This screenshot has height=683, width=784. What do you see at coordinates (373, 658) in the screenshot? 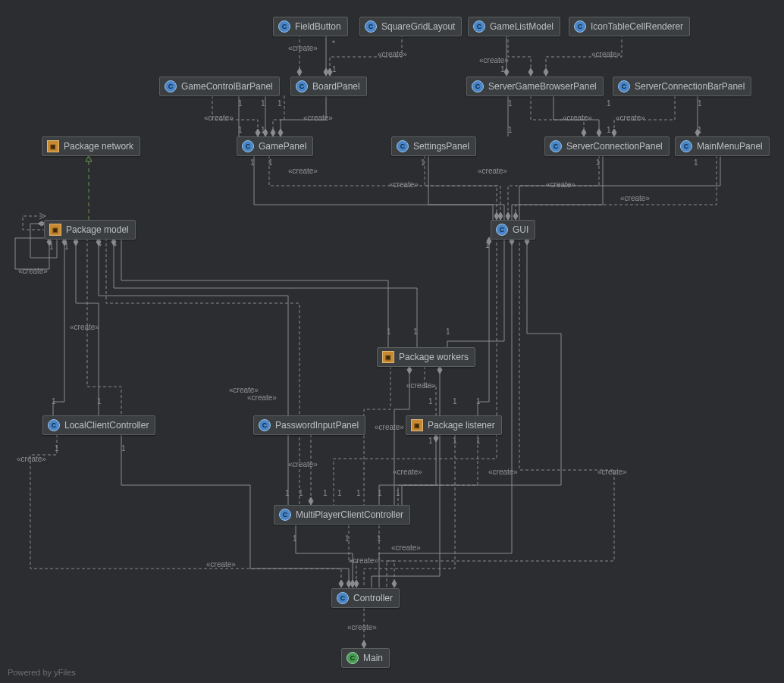
I see `node-label: Main` at bounding box center [373, 658].